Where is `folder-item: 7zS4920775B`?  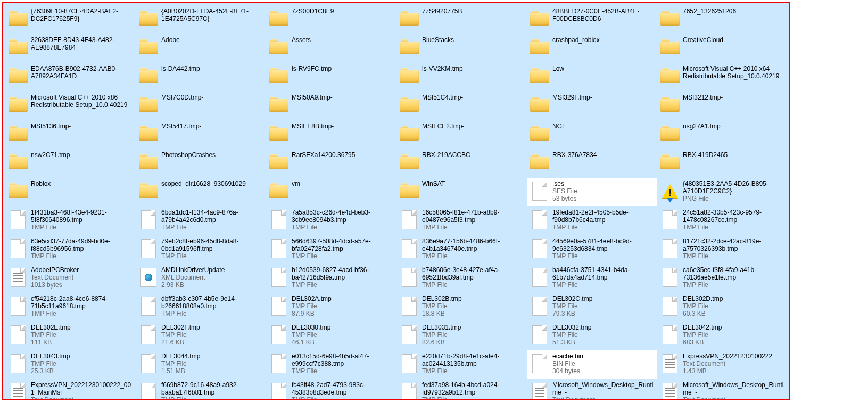
folder-item: 7zS4920775B is located at coordinates (461, 19).